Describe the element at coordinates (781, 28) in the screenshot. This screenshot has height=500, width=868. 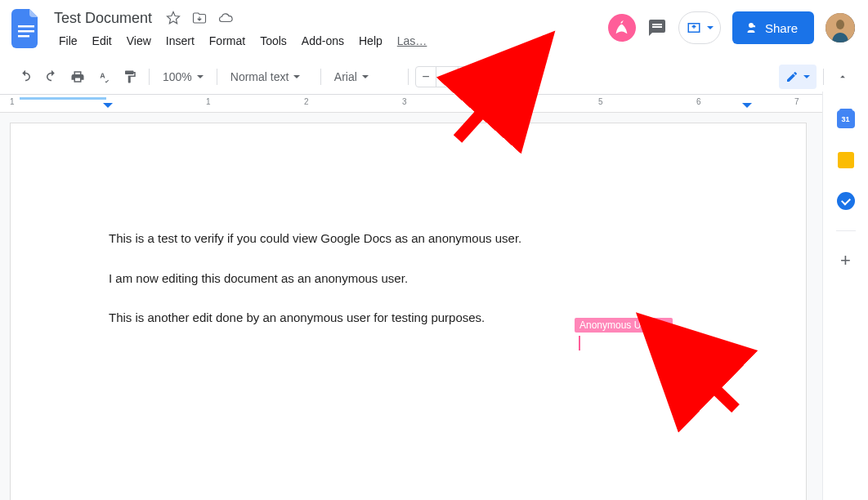
I see `share-label: Share` at that location.